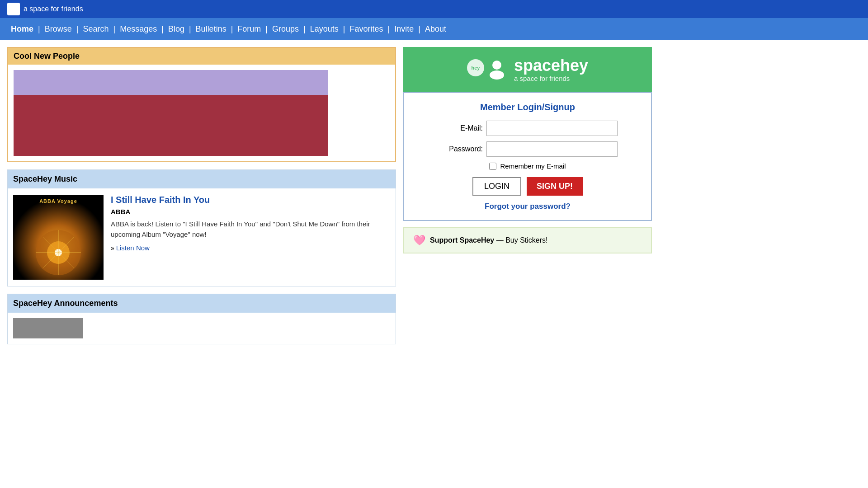  Describe the element at coordinates (250, 200) in the screenshot. I see `song-title: I Still Have Faith In You` at that location.